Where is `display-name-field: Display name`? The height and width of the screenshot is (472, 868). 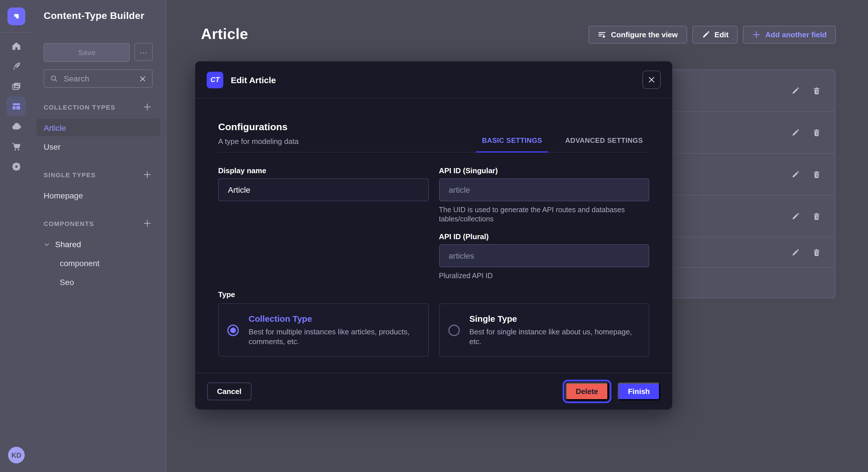 display-name-field: Display name is located at coordinates (323, 224).